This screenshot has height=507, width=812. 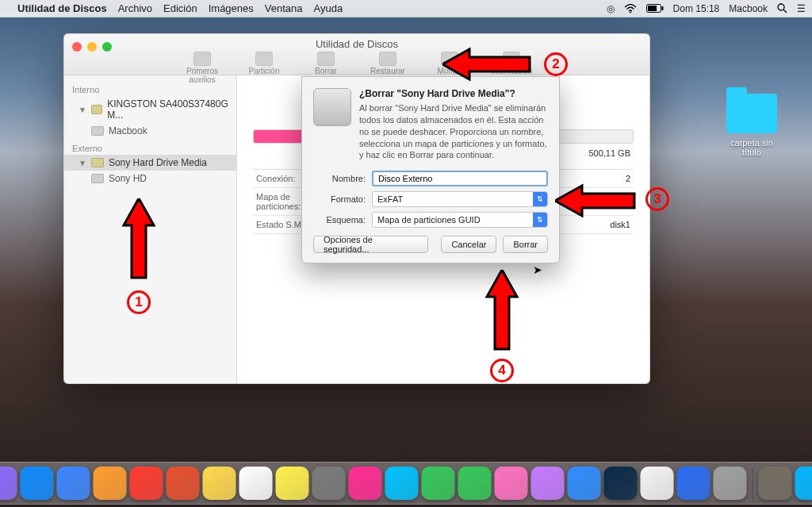 What do you see at coordinates (151, 109) in the screenshot?
I see `sidebar-item-kingston: ▼ KINGSTON SA400S37480G M...` at bounding box center [151, 109].